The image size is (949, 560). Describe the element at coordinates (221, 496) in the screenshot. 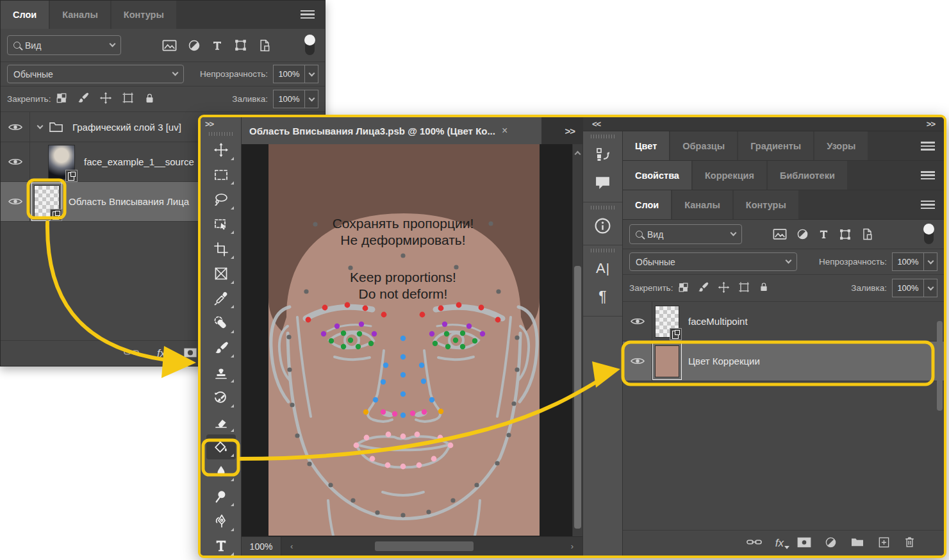

I see `tool-dodge` at that location.